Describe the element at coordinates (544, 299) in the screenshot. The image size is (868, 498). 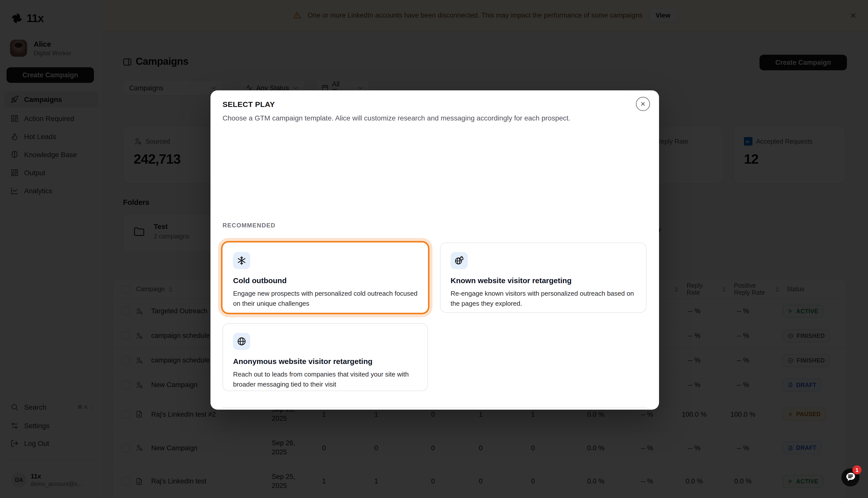
I see `play-card-desc: Re-engage known visitors with personaliz…` at that location.